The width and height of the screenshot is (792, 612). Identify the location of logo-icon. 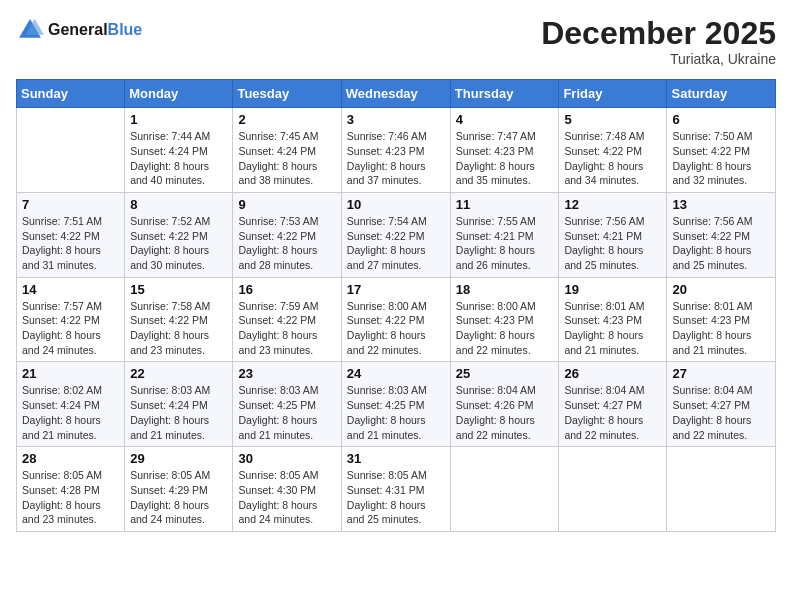
(30, 30).